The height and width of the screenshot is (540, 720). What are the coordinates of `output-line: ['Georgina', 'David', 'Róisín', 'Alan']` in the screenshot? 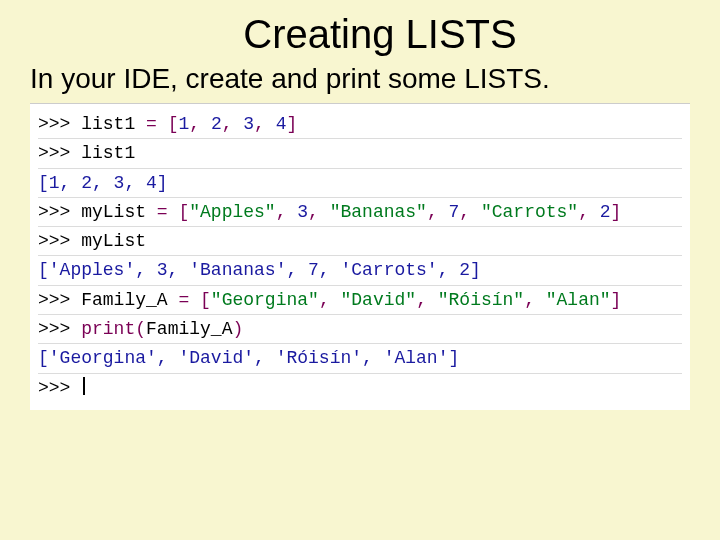 It's located at (360, 358).